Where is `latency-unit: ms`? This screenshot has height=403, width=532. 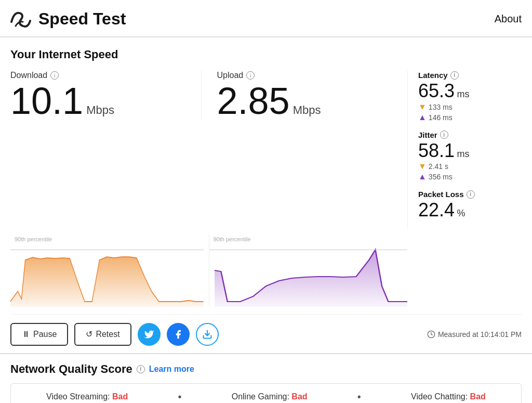 latency-unit: ms is located at coordinates (463, 94).